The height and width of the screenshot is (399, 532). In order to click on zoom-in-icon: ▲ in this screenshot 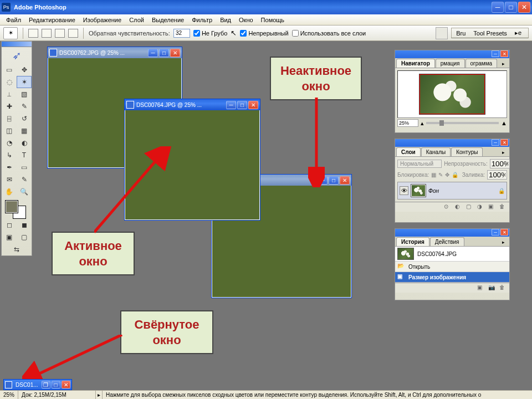, I will do `click(504, 123)`.